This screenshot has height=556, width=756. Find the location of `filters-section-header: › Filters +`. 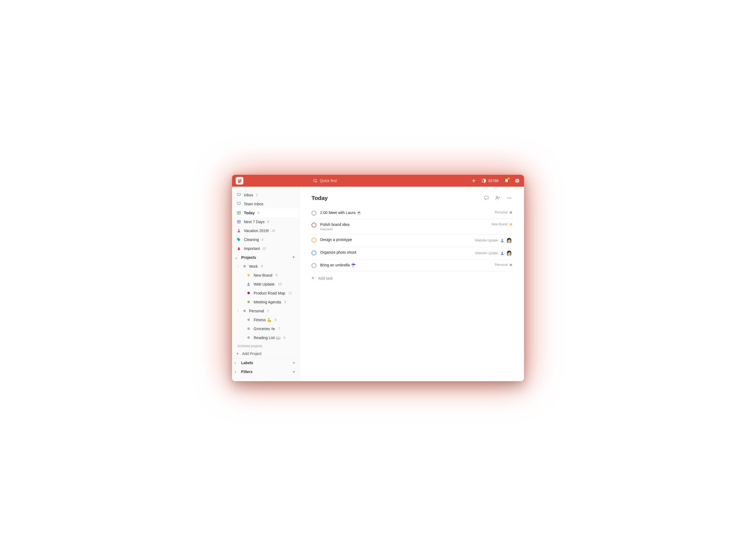

filters-section-header: › Filters + is located at coordinates (266, 372).